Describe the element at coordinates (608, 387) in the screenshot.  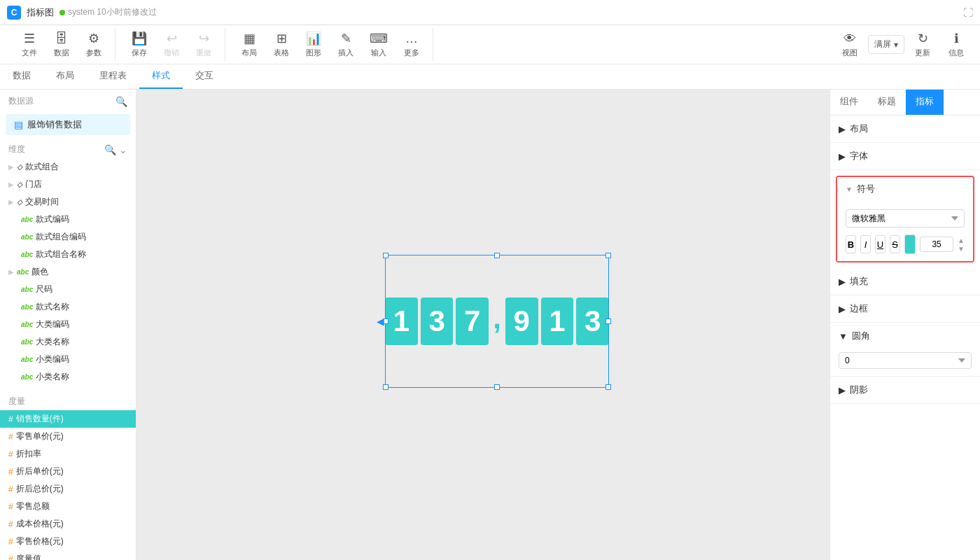
I see `handle-bot-right` at that location.